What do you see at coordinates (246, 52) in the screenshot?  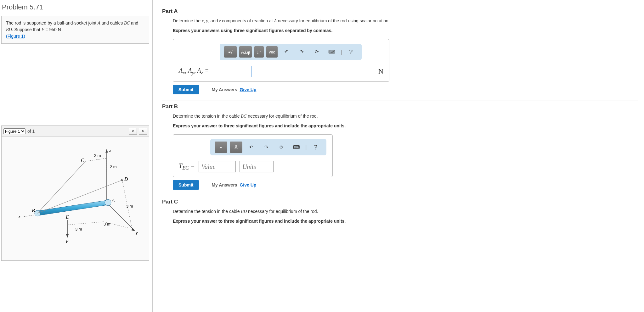 I see `greek-button: ΑΣφ` at bounding box center [246, 52].